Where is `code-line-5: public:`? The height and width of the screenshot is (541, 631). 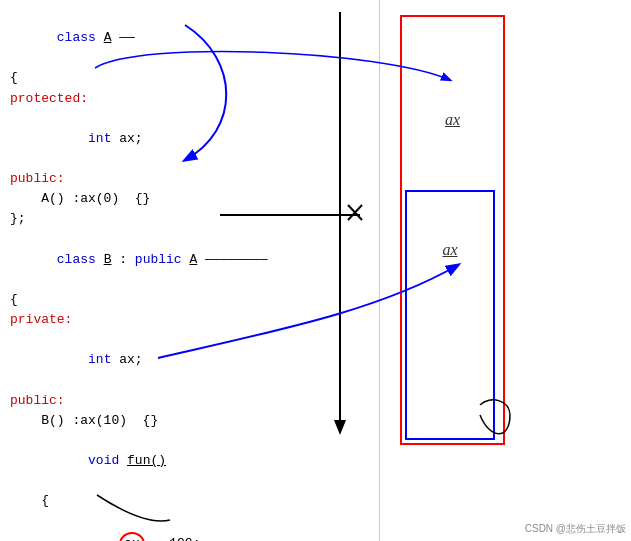
code-line-5: public: is located at coordinates (190, 179).